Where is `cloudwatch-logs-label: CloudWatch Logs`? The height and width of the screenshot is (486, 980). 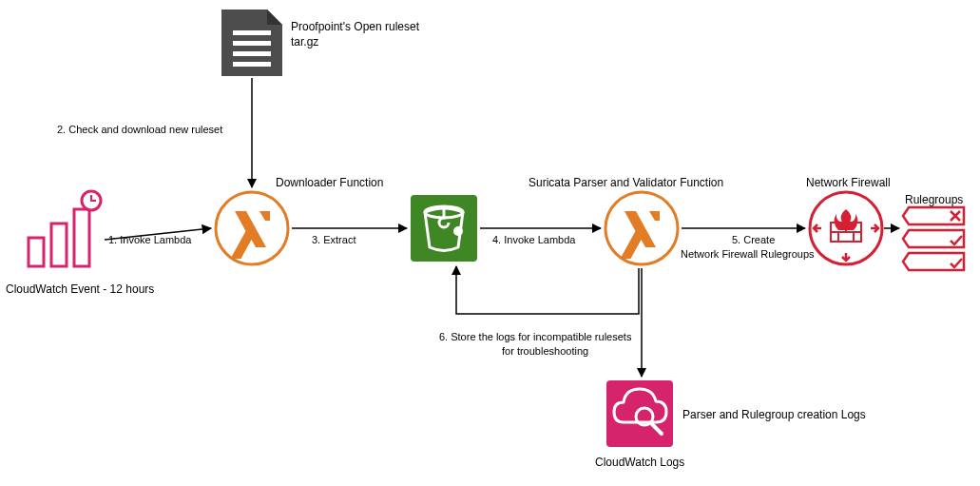
cloudwatch-logs-label: CloudWatch Logs is located at coordinates (640, 462).